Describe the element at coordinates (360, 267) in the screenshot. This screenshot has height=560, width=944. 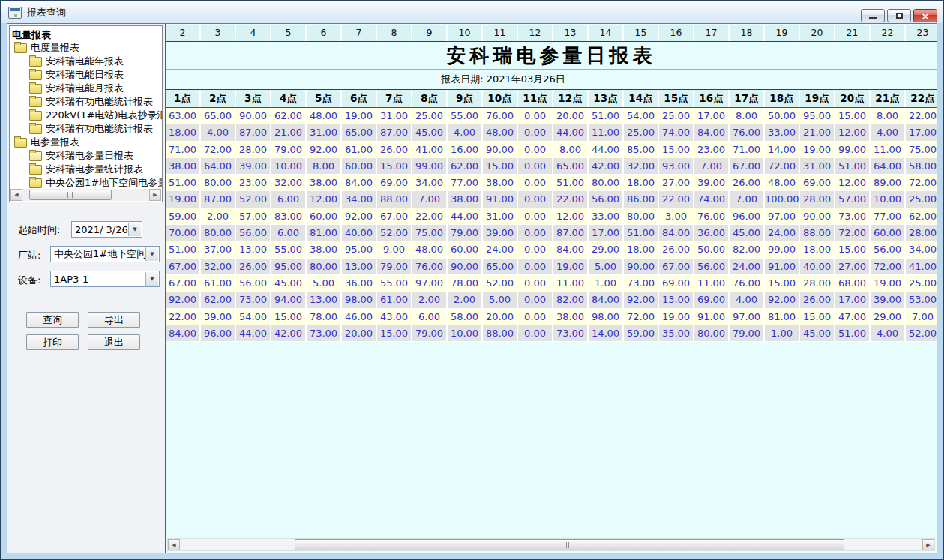
I see `table-cell: 13.00` at that location.